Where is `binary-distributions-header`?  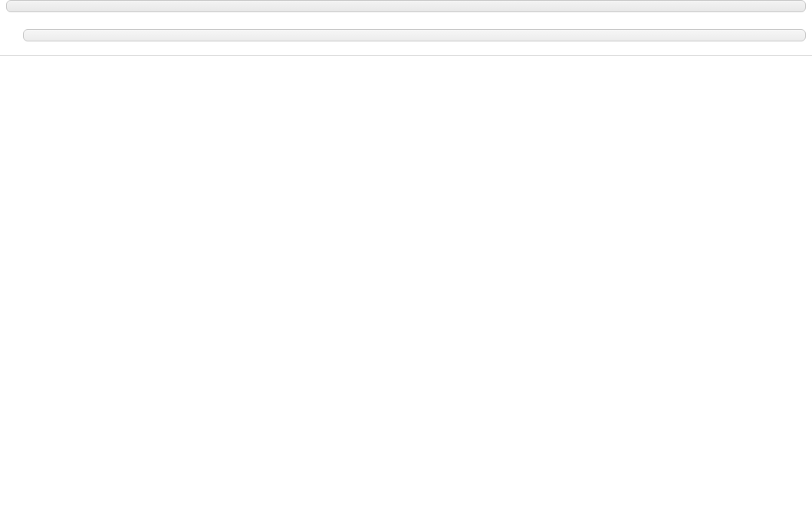
binary-distributions-header is located at coordinates (414, 35).